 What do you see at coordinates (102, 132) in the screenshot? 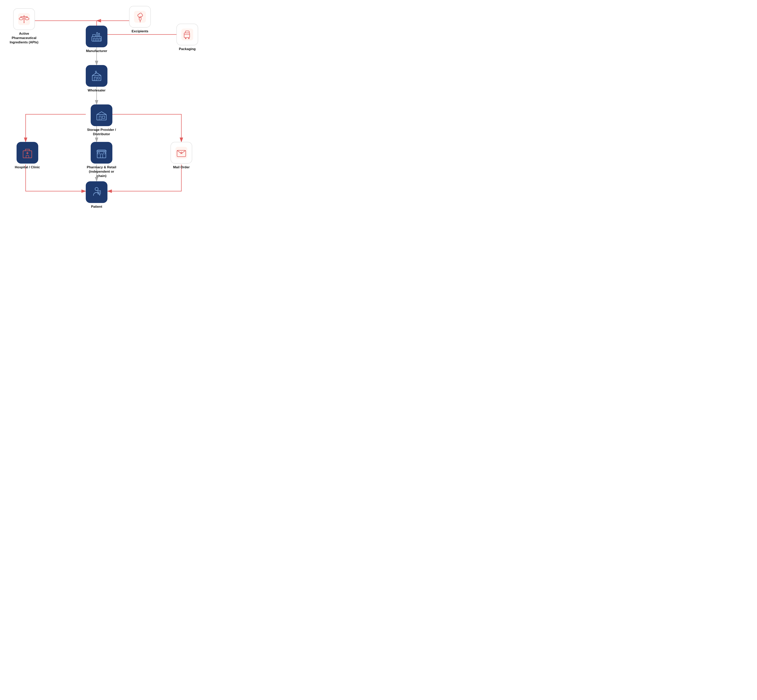
I see `storage-label: Storage Provider / Distributor` at bounding box center [102, 132].